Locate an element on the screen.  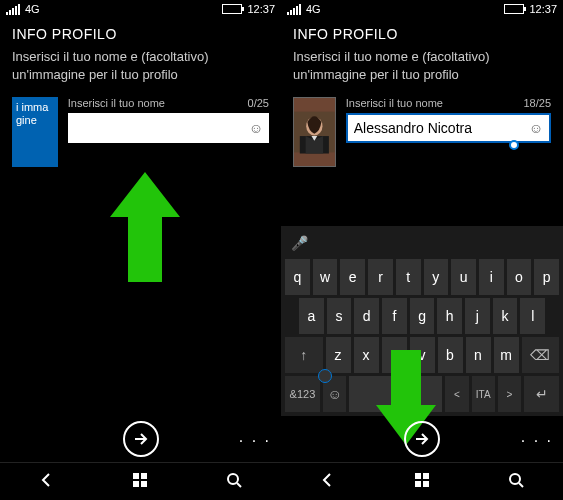
key-lang-next: > is located at coordinates (510, 394).